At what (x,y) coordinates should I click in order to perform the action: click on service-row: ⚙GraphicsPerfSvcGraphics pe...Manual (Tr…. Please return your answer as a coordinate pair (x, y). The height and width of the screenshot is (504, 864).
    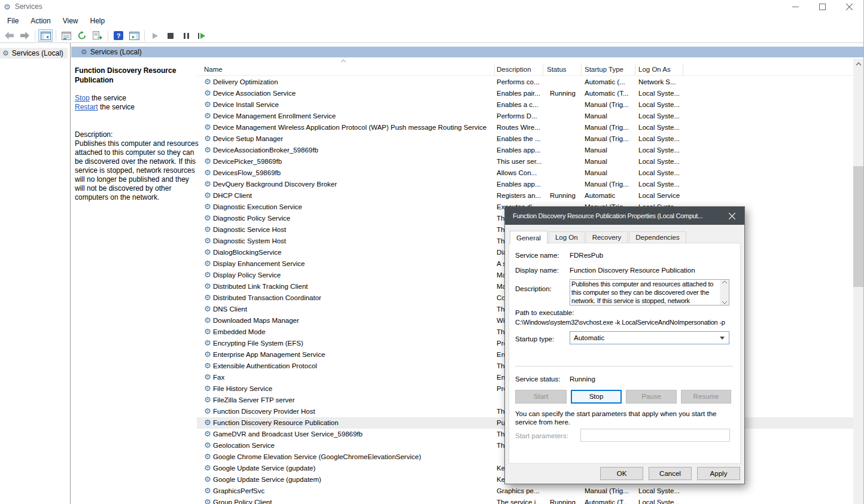
    Looking at the image, I should click on (525, 491).